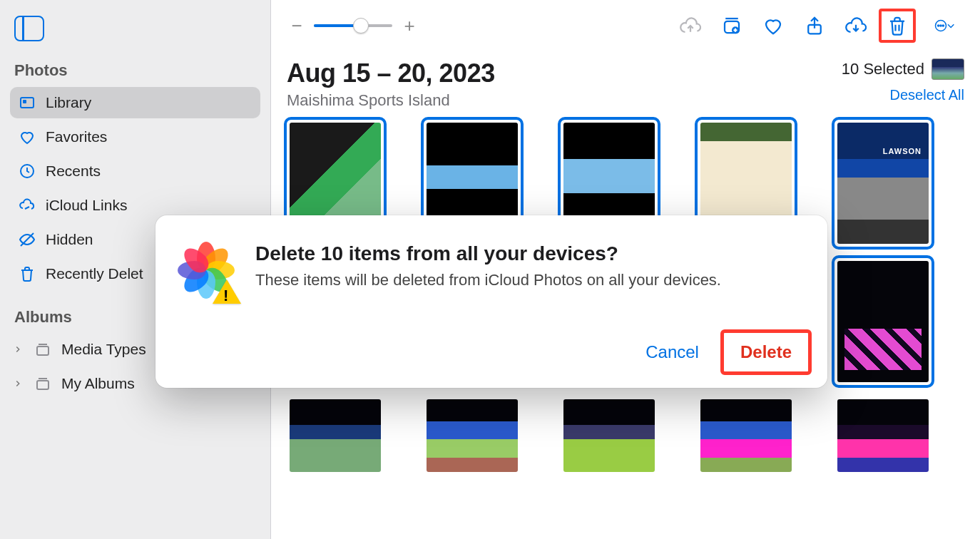 This screenshot has width=980, height=539. What do you see at coordinates (104, 349) in the screenshot?
I see `sidebar-item-label: Media Types` at bounding box center [104, 349].